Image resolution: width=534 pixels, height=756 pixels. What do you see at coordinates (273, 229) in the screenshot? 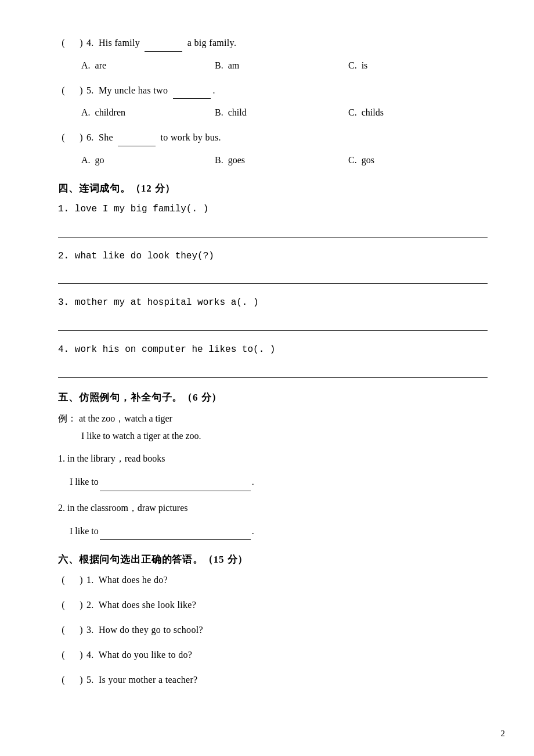
I see `s1-answer-line` at bounding box center [273, 229].